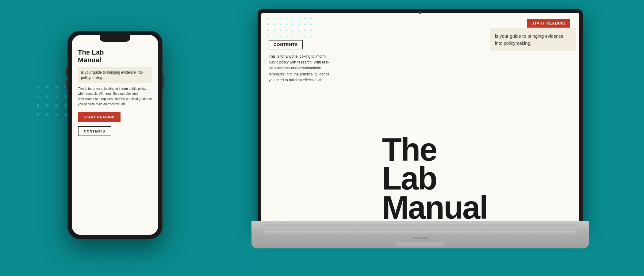  What do you see at coordinates (67, 72) in the screenshot?
I see `phone-volume-up` at bounding box center [67, 72].